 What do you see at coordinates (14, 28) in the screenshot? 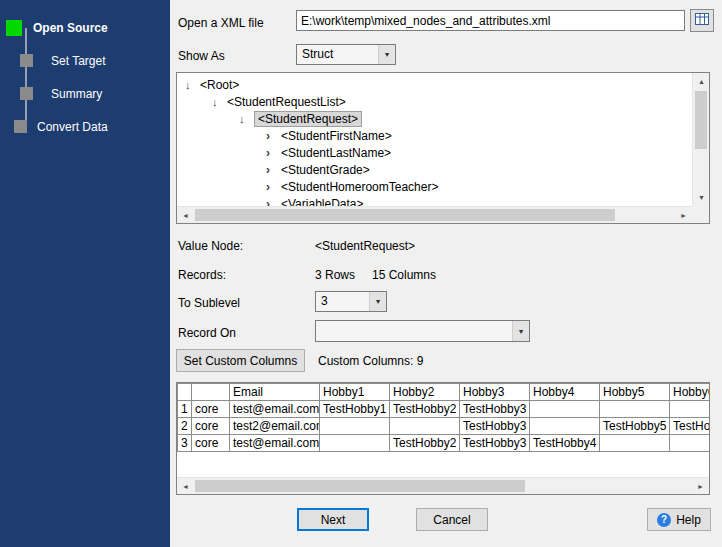
I see `step-marker-active-icon` at bounding box center [14, 28].